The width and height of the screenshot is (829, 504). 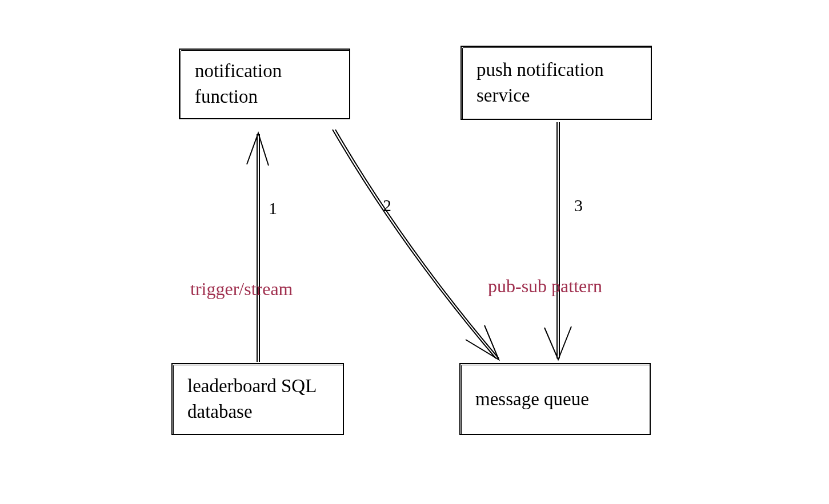 What do you see at coordinates (387, 205) in the screenshot?
I see `edge-label-2: 2` at bounding box center [387, 205].